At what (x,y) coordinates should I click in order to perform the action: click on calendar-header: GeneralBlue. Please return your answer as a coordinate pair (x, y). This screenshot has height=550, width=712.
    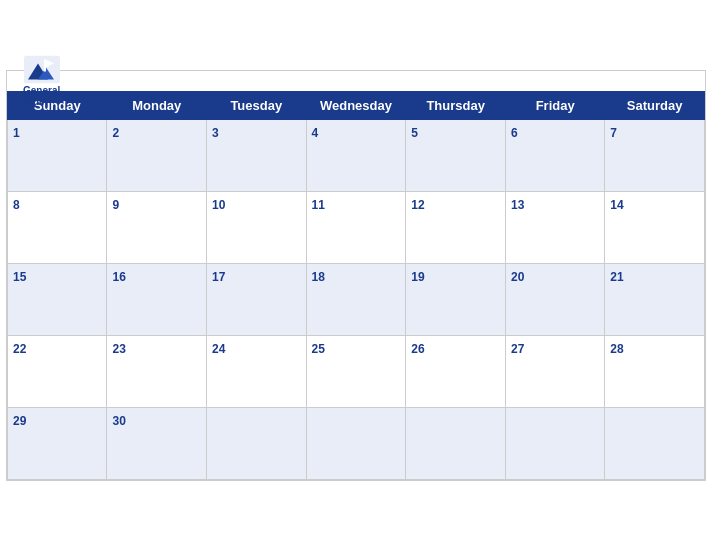
    Looking at the image, I should click on (356, 81).